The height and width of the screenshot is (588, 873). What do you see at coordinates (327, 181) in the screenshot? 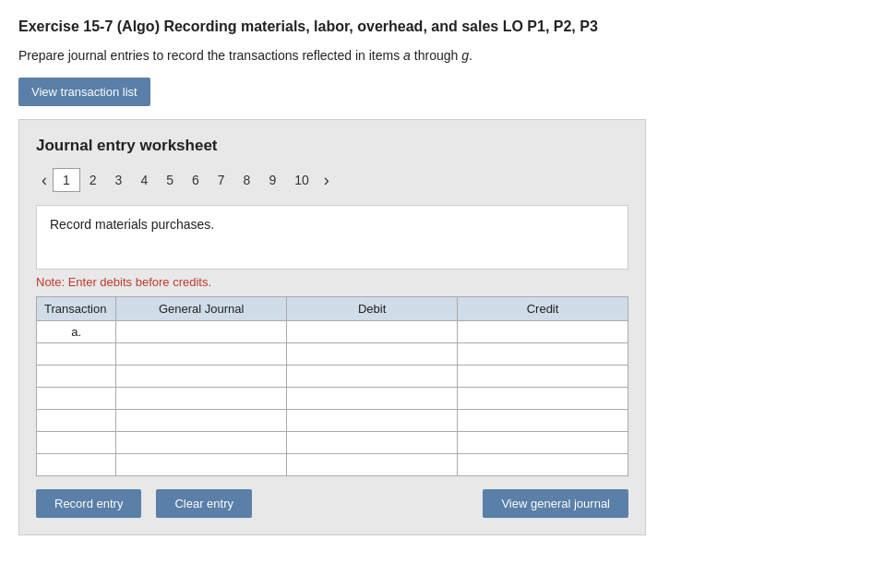
I see `next-tab-button: ›` at bounding box center [327, 181].